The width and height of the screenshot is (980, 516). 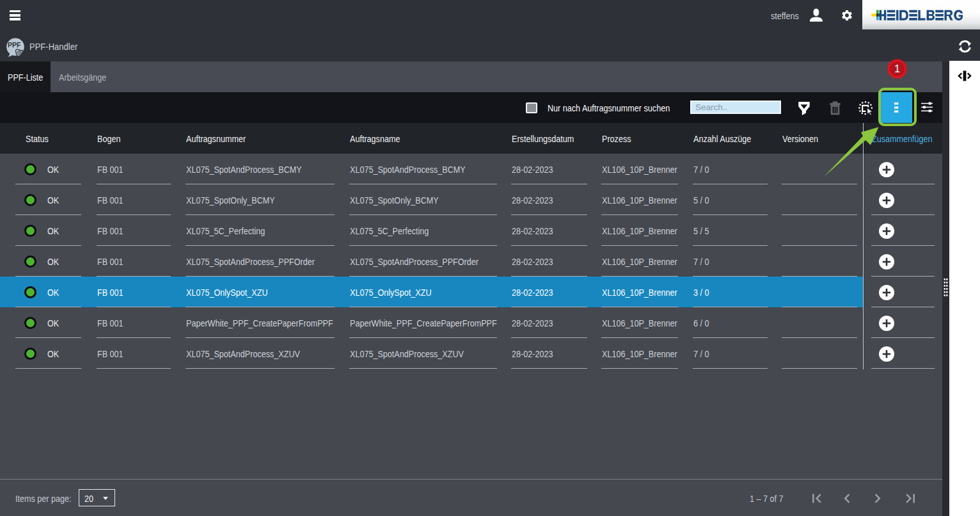 What do you see at coordinates (770, 498) in the screenshot?
I see `range-label: 1 – 7 of 7` at bounding box center [770, 498].